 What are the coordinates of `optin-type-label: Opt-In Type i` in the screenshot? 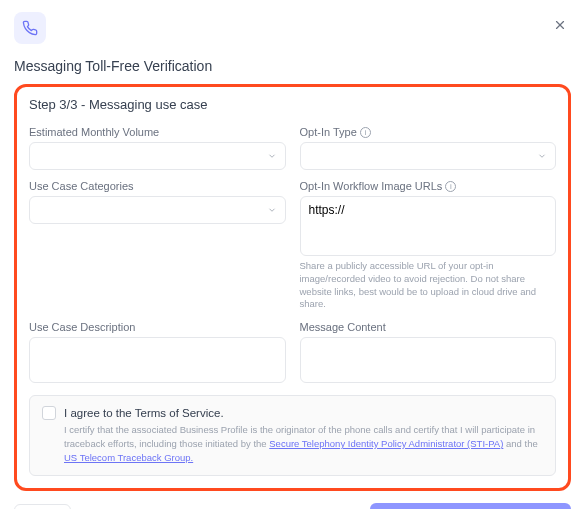 It's located at (428, 132).